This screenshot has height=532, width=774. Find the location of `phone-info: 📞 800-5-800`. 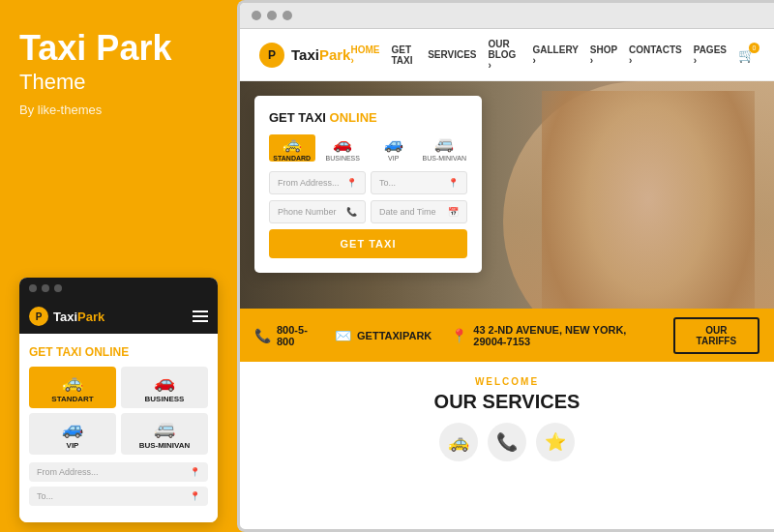

phone-info: 📞 800-5-800 is located at coordinates (284, 336).